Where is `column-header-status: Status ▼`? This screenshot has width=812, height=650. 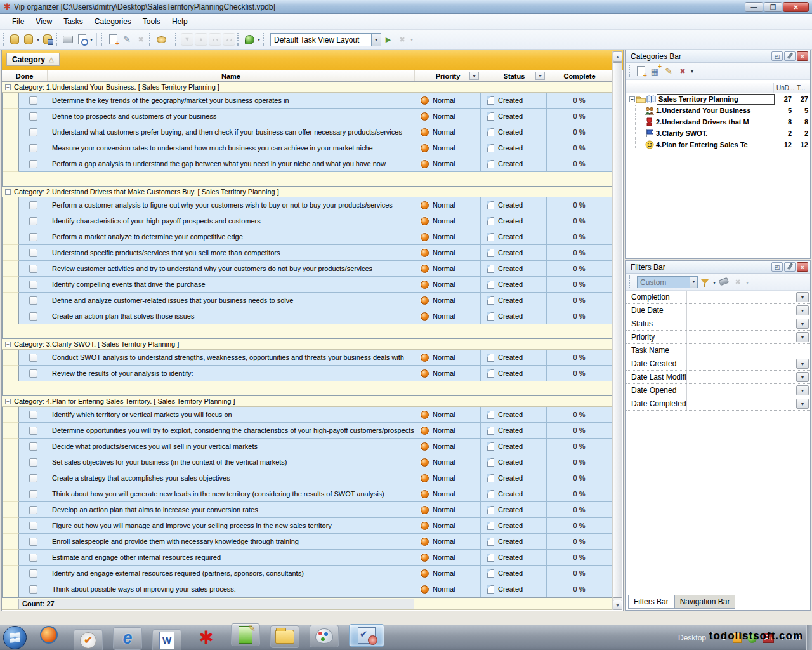 column-header-status: Status ▼ is located at coordinates (514, 76).